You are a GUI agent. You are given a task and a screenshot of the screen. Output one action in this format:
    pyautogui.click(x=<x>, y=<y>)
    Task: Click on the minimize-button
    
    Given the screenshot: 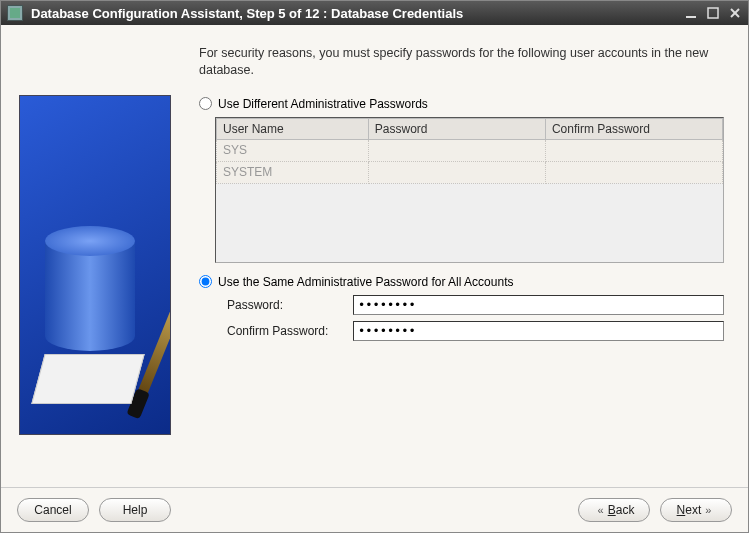 What is the action you would take?
    pyautogui.click(x=691, y=13)
    